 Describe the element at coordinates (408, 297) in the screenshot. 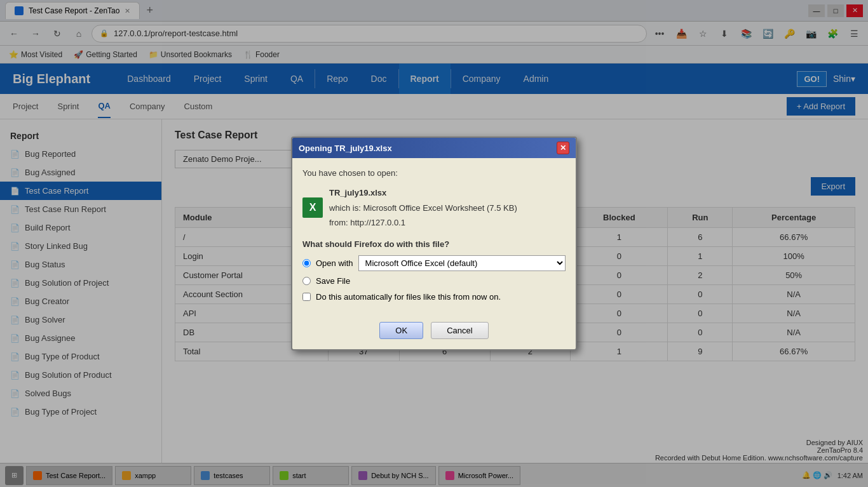

I see `auto-checkbox-label: Do this automatically for files like thi…` at that location.